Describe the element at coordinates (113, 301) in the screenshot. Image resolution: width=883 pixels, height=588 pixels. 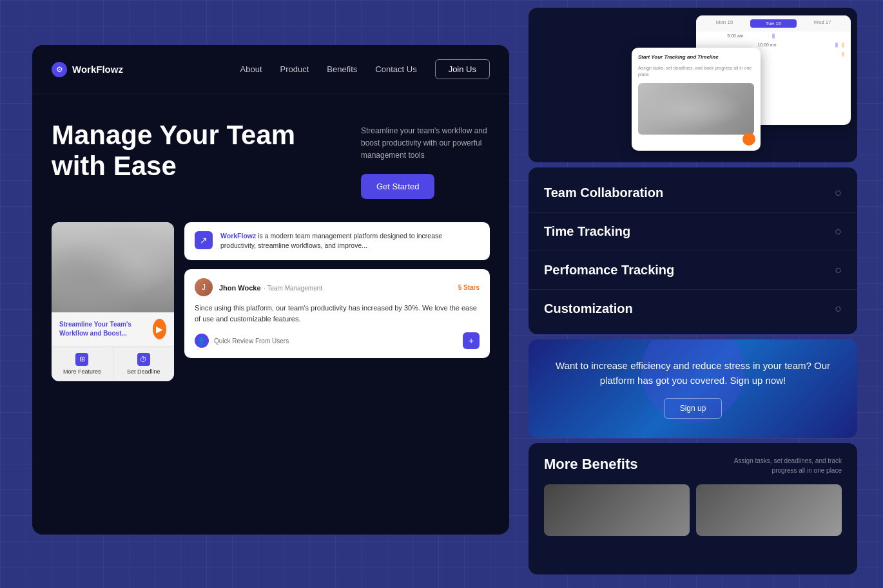
I see `card-left: Streamline Your Team's Workflow and Boos…` at that location.